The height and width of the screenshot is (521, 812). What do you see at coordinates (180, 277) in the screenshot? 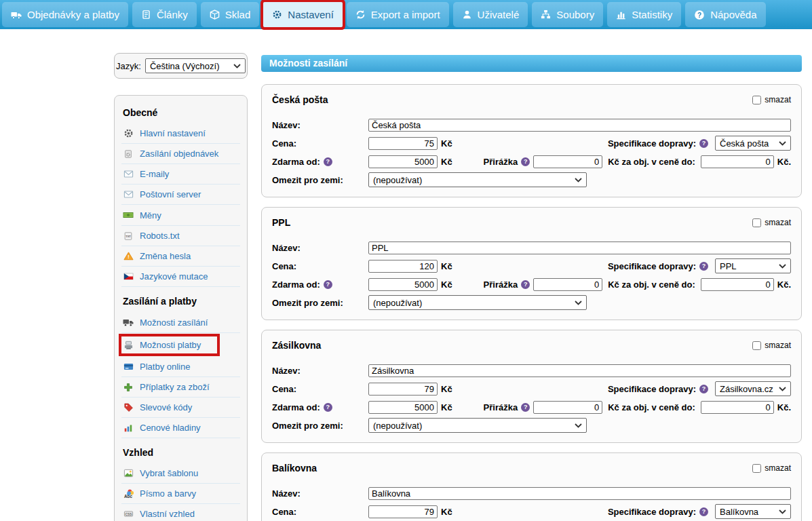
I see `sidebar-item-jazykove-mutace: Jazykové mutace` at bounding box center [180, 277].